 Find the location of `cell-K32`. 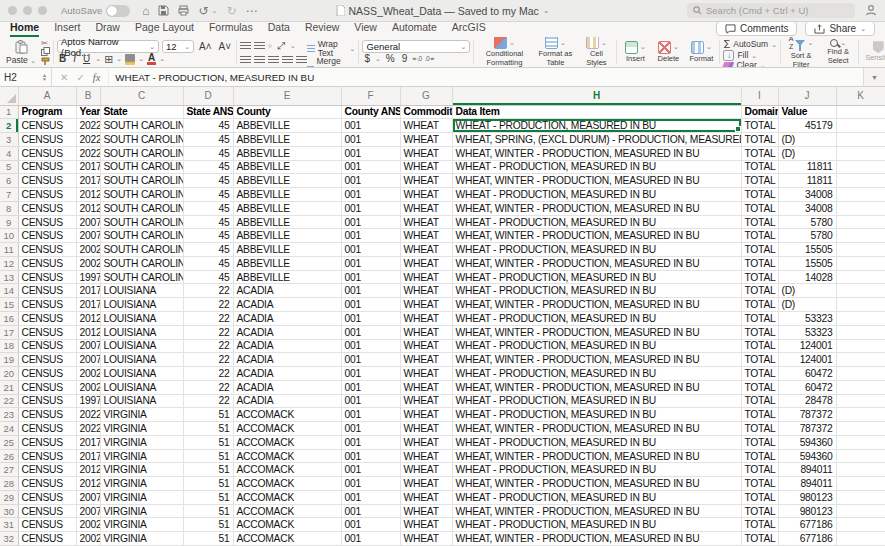

cell-K32 is located at coordinates (860, 539).